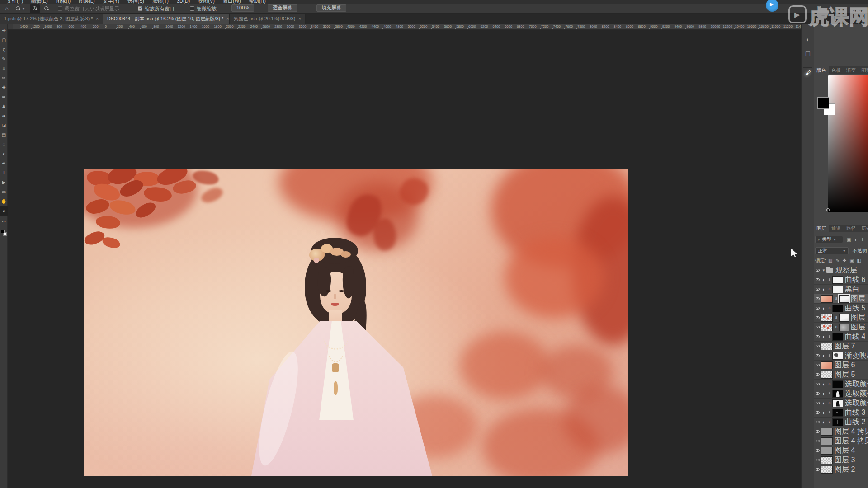  Describe the element at coordinates (243, 8) in the screenshot. I see `zoom-100-button: 100%` at that location.